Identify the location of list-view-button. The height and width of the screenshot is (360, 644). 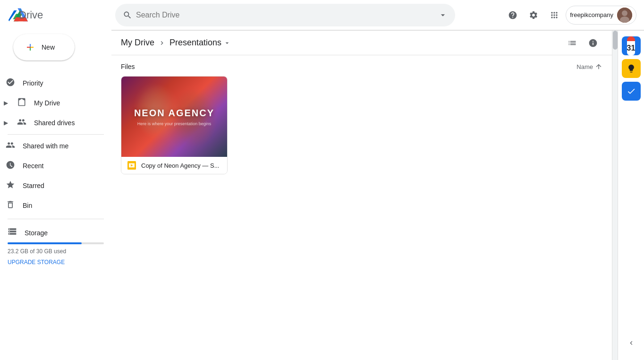
(572, 43).